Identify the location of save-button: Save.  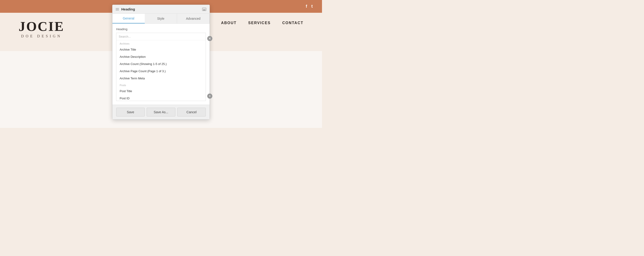
(130, 112).